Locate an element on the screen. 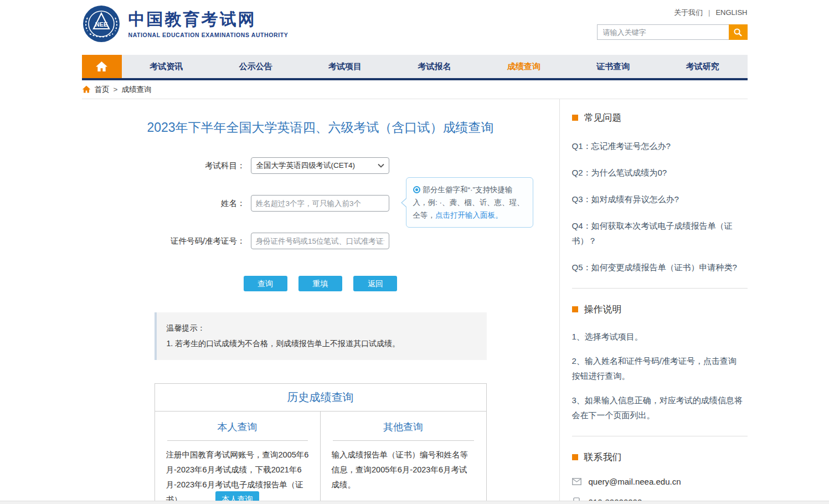 This screenshot has height=504, width=829. nav-item-exam-programs: 考试项目 is located at coordinates (344, 66).